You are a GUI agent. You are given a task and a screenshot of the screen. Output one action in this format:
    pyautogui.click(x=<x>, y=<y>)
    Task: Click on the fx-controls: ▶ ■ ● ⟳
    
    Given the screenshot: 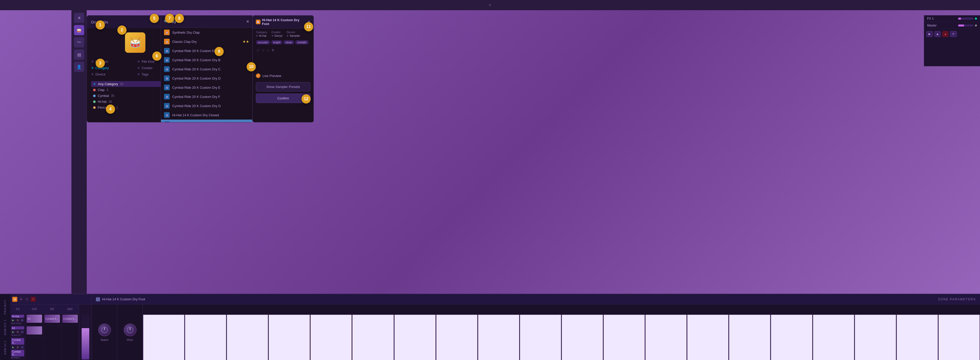 What is the action you would take?
    pyautogui.click(x=952, y=34)
    